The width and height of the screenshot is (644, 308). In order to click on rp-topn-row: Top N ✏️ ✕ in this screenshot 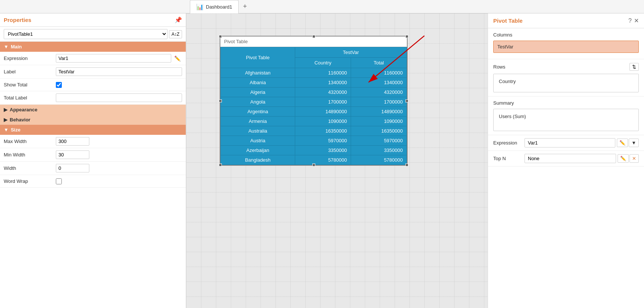, I will do `click(566, 159)`.